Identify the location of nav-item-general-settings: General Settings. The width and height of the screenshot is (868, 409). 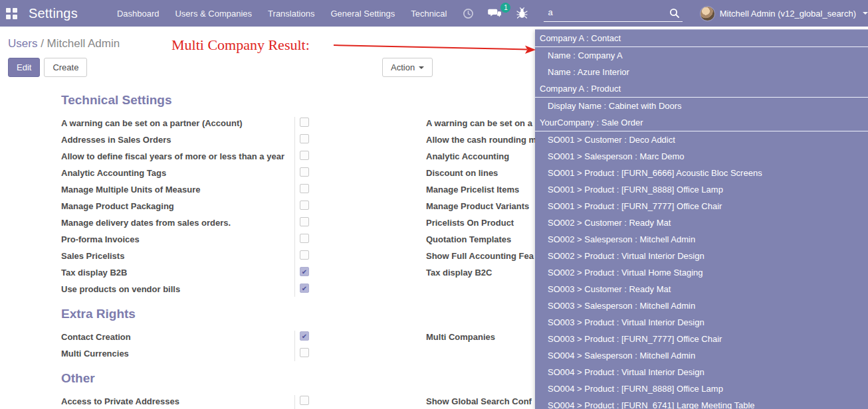
(363, 13).